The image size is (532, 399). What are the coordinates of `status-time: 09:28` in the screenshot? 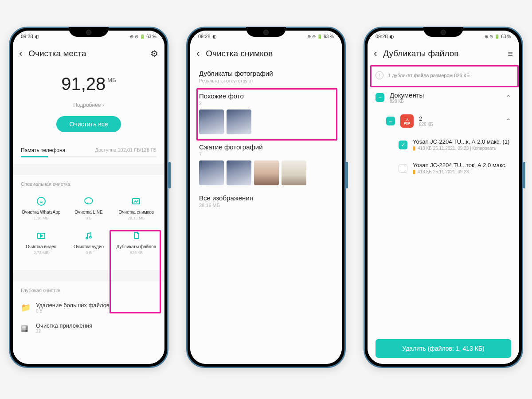 It's located at (204, 36).